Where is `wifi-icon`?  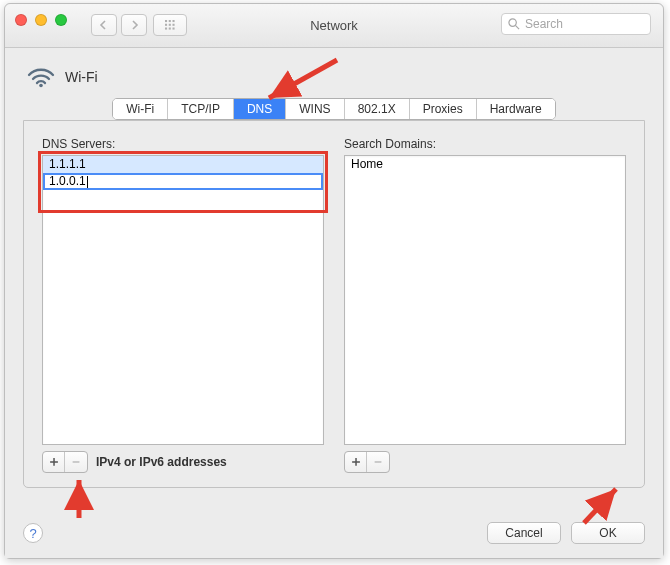
wifi-icon is located at coordinates (41, 77).